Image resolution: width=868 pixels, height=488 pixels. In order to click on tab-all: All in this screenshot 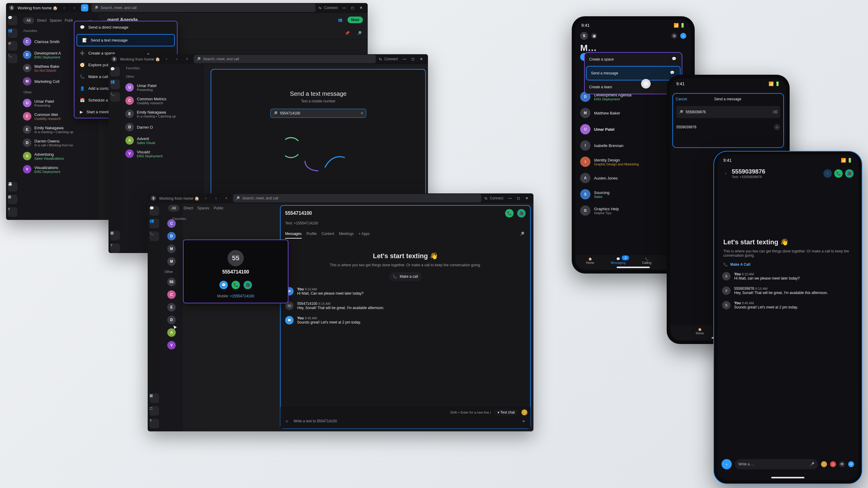, I will do `click(174, 208)`.